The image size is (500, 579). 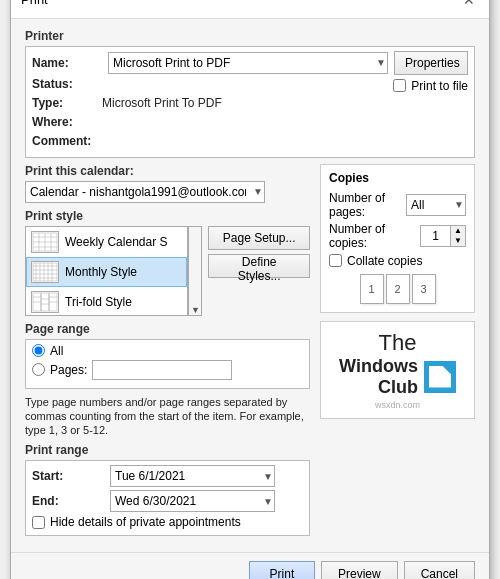 I want to click on copies-section: Copies Number of pages: All ▼ Number of …, so click(x=398, y=238).